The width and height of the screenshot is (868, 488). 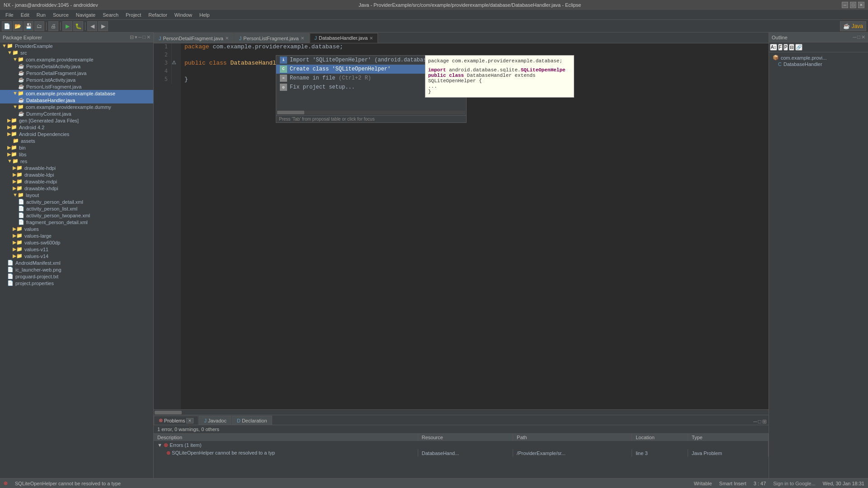 What do you see at coordinates (18, 26) in the screenshot?
I see `toolbar-open: 📂` at bounding box center [18, 26].